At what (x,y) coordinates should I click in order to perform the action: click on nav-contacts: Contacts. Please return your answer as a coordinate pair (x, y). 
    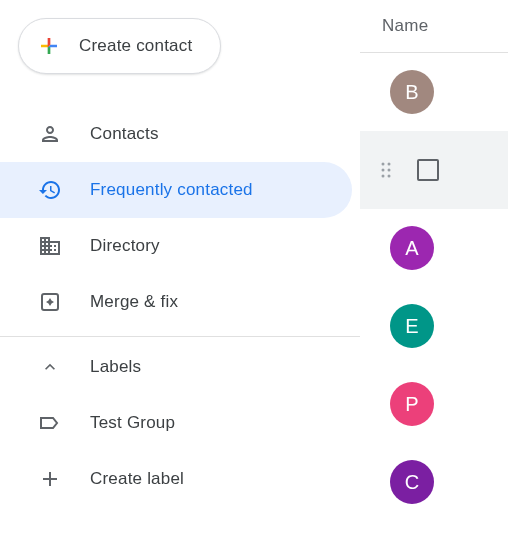
    Looking at the image, I should click on (176, 134).